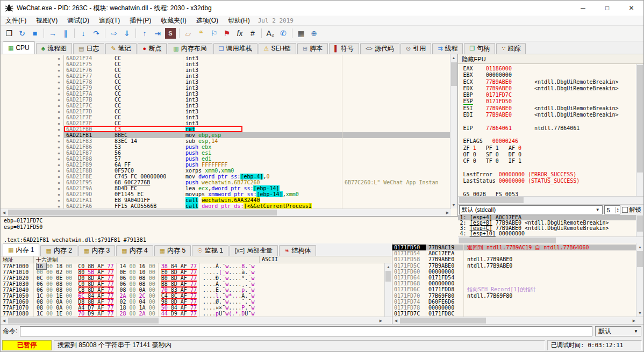  I want to click on disasm-row: ●6AD21F78CCint3, so click(226, 82).